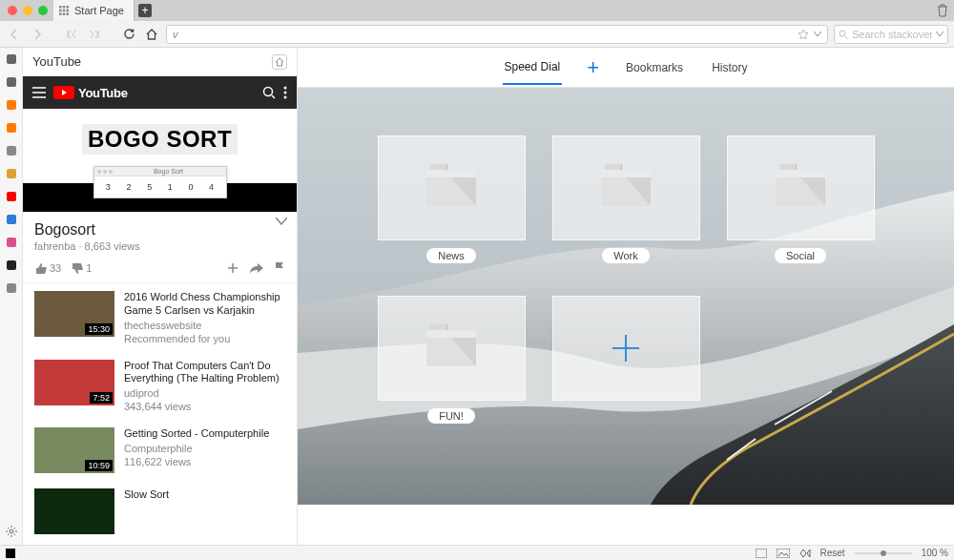 The width and height of the screenshot is (954, 560). I want to click on closed-tabs-button, so click(943, 10).